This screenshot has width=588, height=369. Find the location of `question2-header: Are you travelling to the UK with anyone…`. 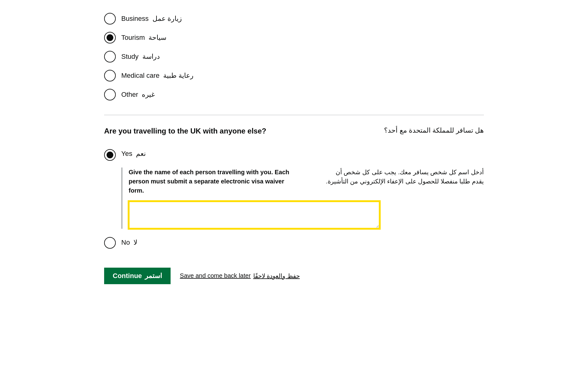

question2-header: Are you travelling to the UK with anyone… is located at coordinates (294, 131).